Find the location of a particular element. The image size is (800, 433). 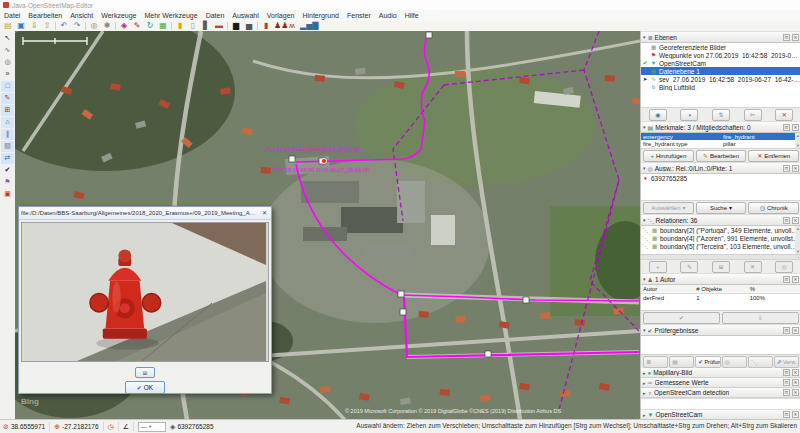

menu-item: Daten is located at coordinates (216, 16).